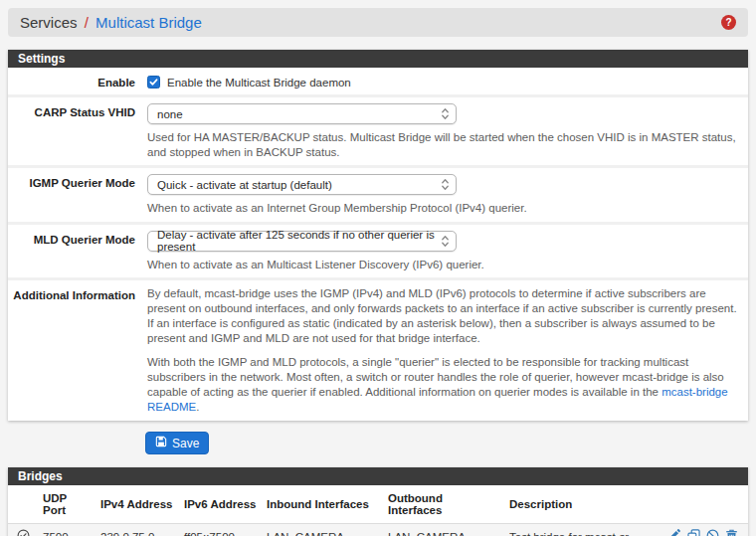 The width and height of the screenshot is (756, 536). What do you see at coordinates (149, 22) in the screenshot?
I see `breadcrumb-page-link: Multicast Bridge` at bounding box center [149, 22].